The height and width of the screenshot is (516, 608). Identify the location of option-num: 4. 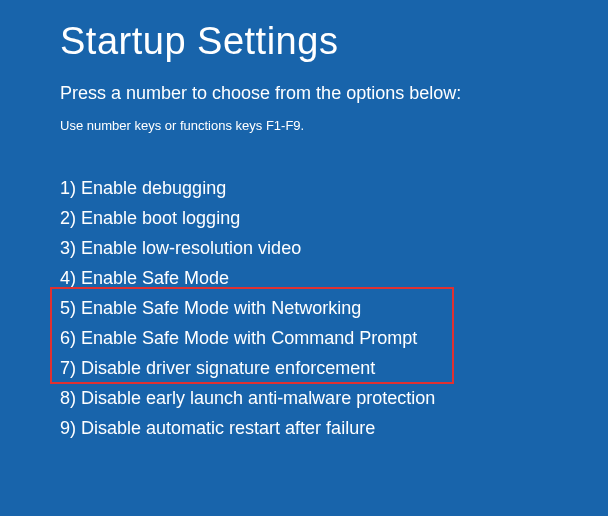
(65, 278).